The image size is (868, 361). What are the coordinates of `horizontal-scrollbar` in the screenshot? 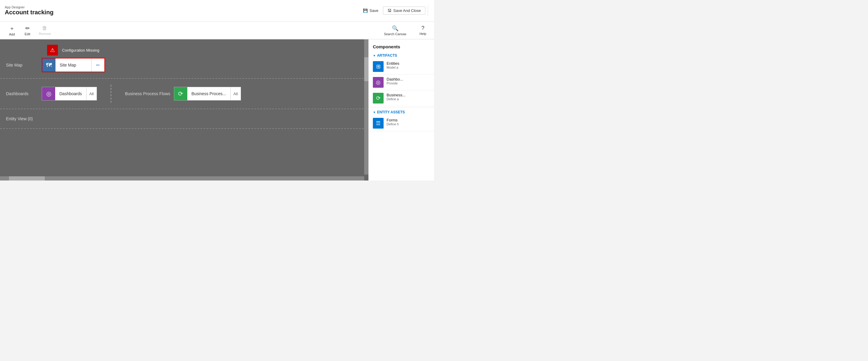 It's located at (182, 179).